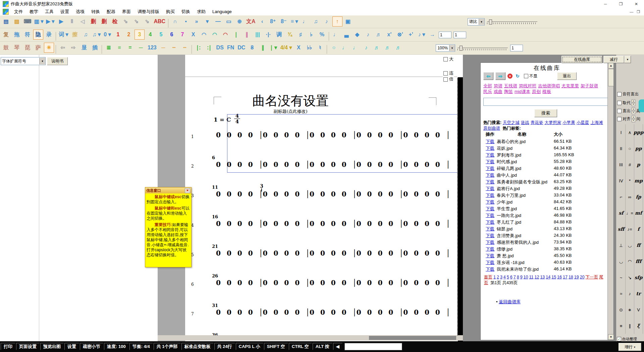 Image resolution: width=644 pixels, height=352 pixels. Describe the element at coordinates (322, 163) in the screenshot. I see `score-system: 2 6 0 0 0 0 │0 0 0 0 │0 0 0 0 │0 0 0 0 │…` at that location.